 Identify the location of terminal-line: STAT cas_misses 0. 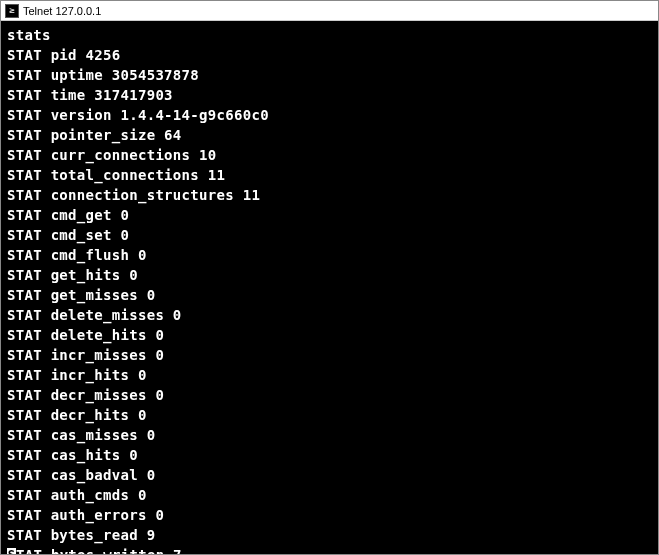
(330, 435).